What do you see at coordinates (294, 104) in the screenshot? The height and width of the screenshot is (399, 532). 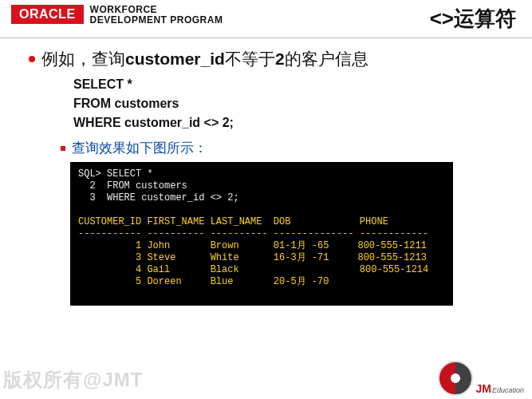 I see `sql-line-2: FROM customers` at bounding box center [294, 104].